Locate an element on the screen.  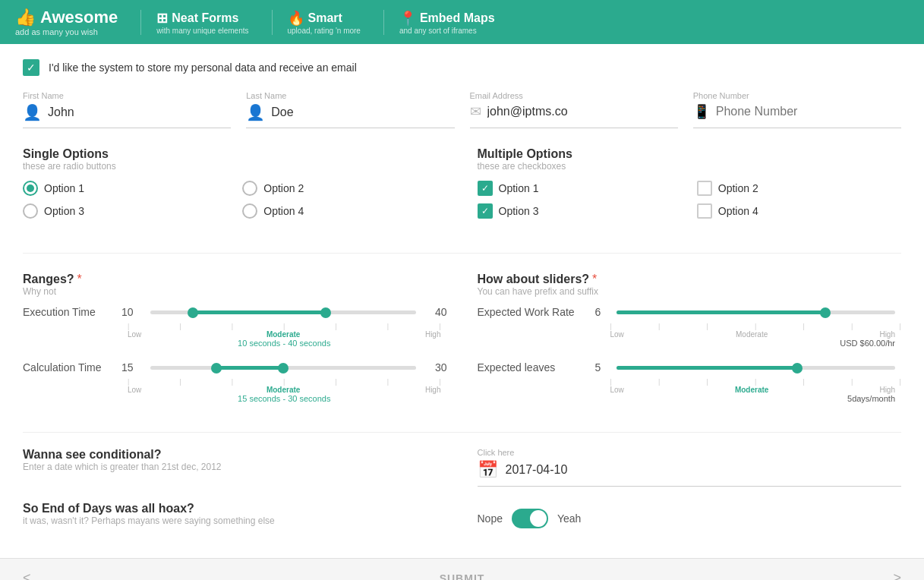
date-input is located at coordinates (704, 470).